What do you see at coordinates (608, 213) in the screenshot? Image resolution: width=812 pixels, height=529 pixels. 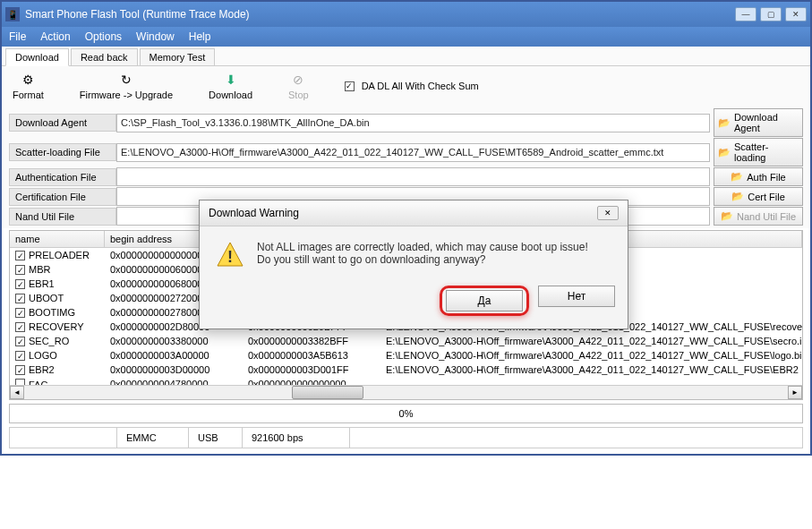 I see `dialog-close-button: ✕` at bounding box center [608, 213].